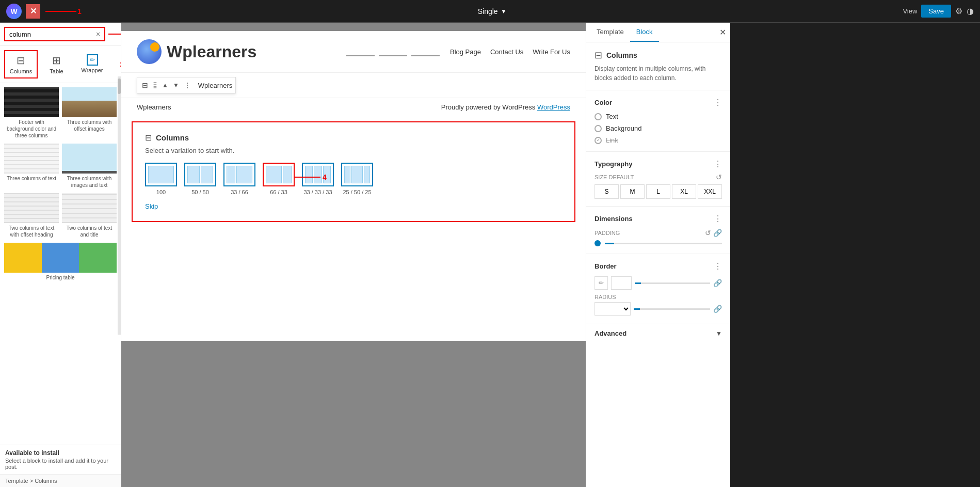  Describe the element at coordinates (554, 107) in the screenshot. I see `wordpress-link: WordPress` at that location.